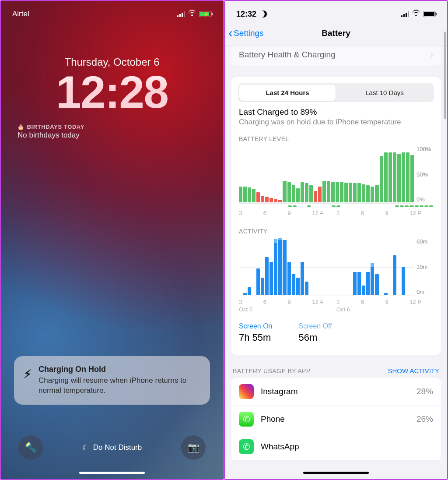 This screenshot has width=448, height=480. What do you see at coordinates (336, 175) in the screenshot?
I see `battery-level-chart: 100% 50% 0%` at bounding box center [336, 175].